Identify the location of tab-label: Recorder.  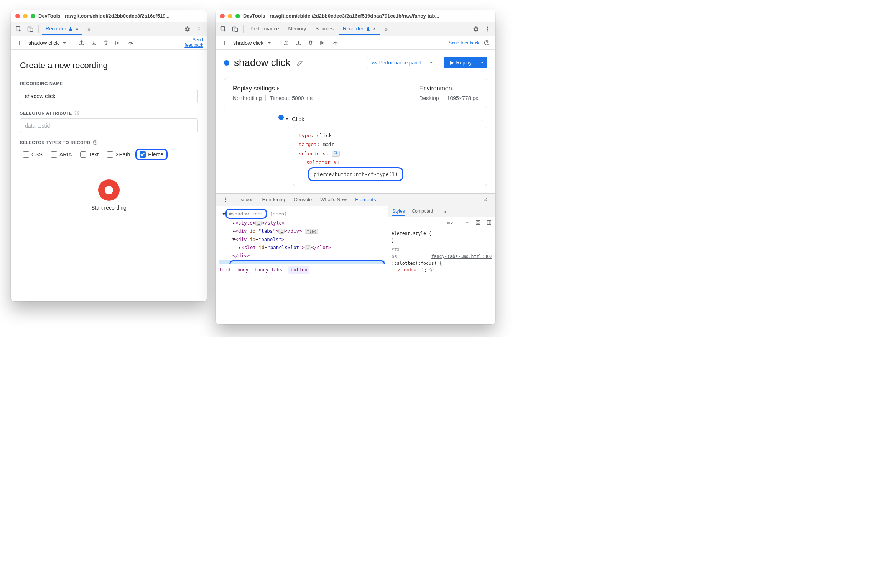
(353, 28).